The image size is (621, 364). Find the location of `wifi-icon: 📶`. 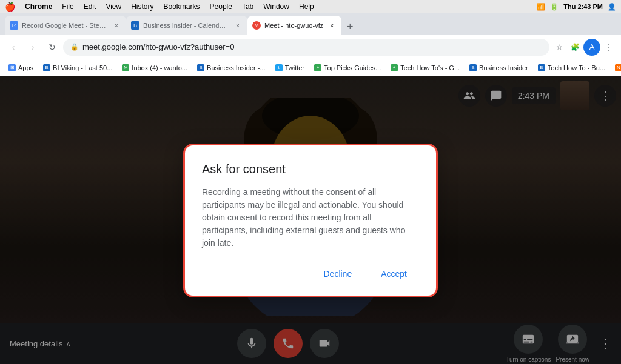

wifi-icon: 📶 is located at coordinates (541, 7).